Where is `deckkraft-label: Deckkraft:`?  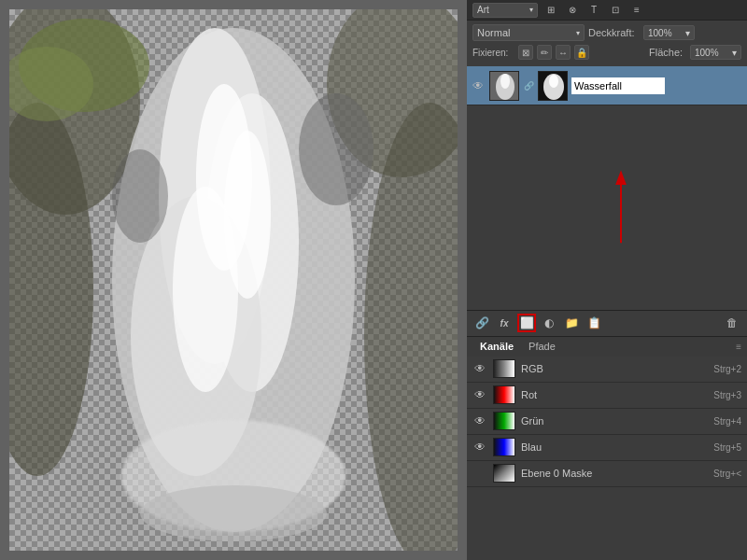 deckkraft-label: Deckkraft: is located at coordinates (614, 33).